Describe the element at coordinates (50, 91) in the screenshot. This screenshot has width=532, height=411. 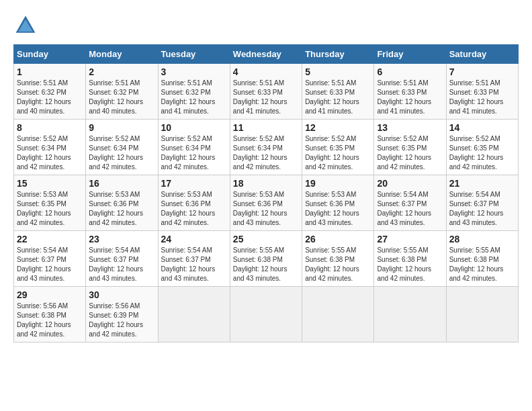
I see `calendar-cell: 1Sunrise: 5:51 AM Sunset: 6:32 PM Daylig…` at that location.